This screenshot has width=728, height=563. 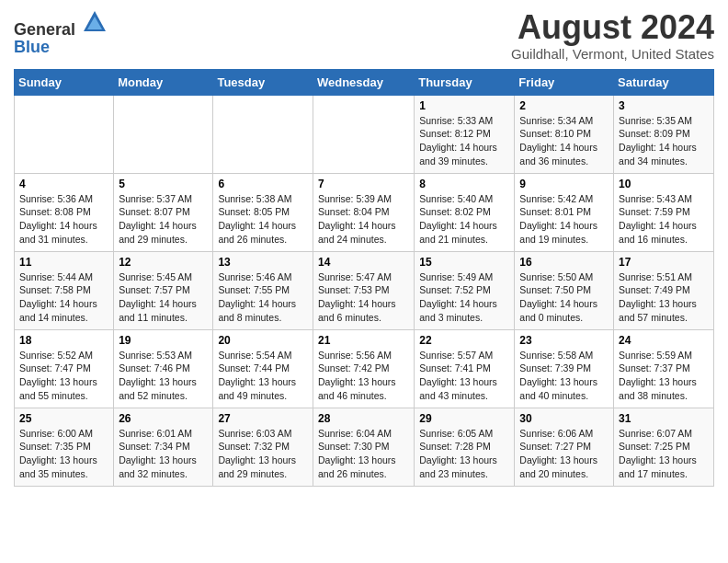 What do you see at coordinates (164, 212) in the screenshot?
I see `day-cell: 5Sunrise: 5:37 AM Sunset: 8:07 PM Daylig…` at bounding box center [164, 212].